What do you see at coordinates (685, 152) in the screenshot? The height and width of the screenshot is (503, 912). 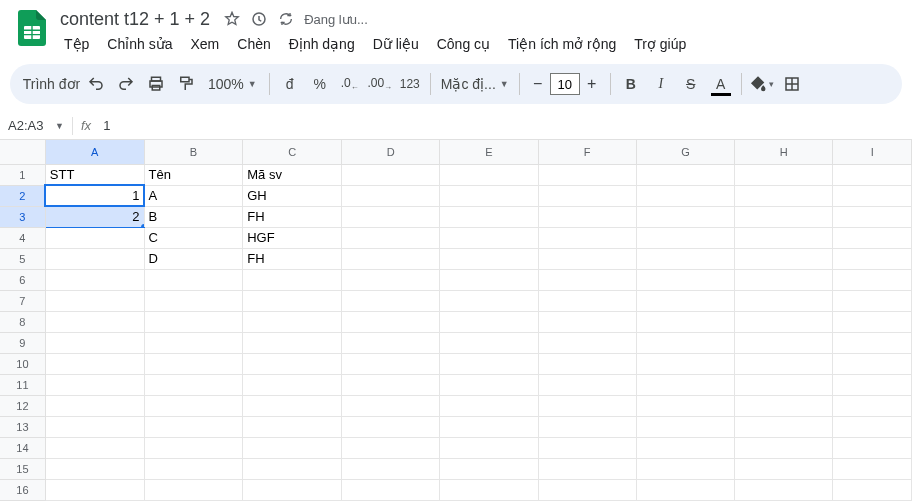 I see `col-header-G: G` at bounding box center [685, 152].